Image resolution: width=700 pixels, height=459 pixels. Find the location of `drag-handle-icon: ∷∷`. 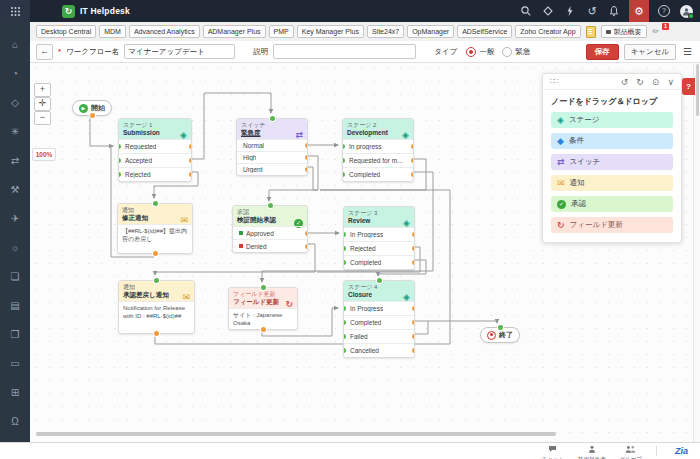

drag-handle-icon: ∷∷ is located at coordinates (554, 82).